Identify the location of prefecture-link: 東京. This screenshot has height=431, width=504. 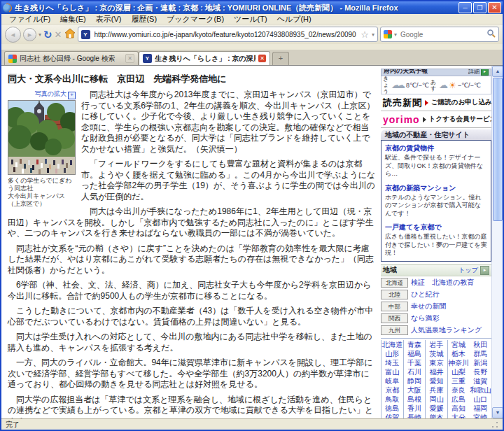
(436, 362).